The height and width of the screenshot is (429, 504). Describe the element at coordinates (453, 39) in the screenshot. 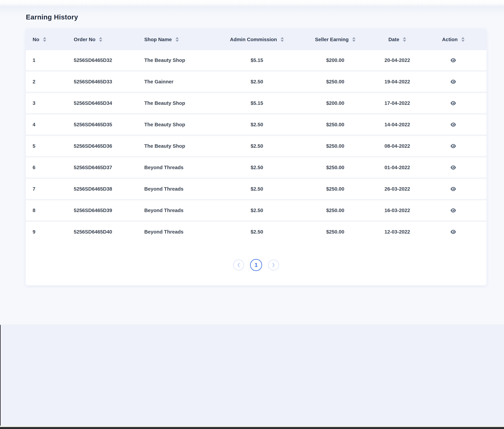

I see `column-header-action: Action` at that location.